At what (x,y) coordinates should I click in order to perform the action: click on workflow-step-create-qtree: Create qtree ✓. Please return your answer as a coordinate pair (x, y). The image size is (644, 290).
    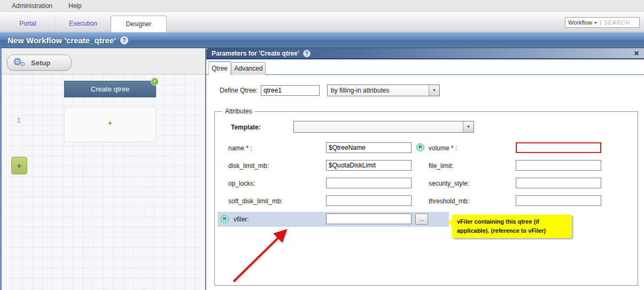
    Looking at the image, I should click on (110, 89).